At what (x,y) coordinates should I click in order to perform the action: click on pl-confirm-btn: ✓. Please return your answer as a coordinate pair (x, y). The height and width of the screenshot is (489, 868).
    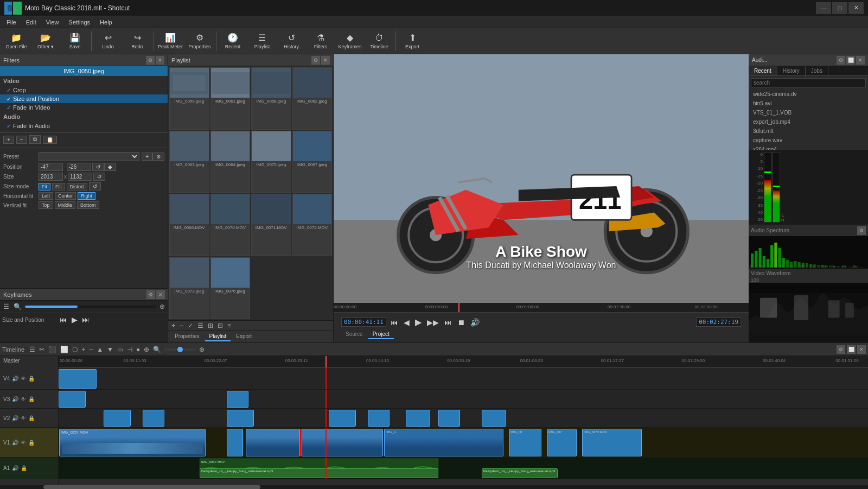
    Looking at the image, I should click on (190, 326).